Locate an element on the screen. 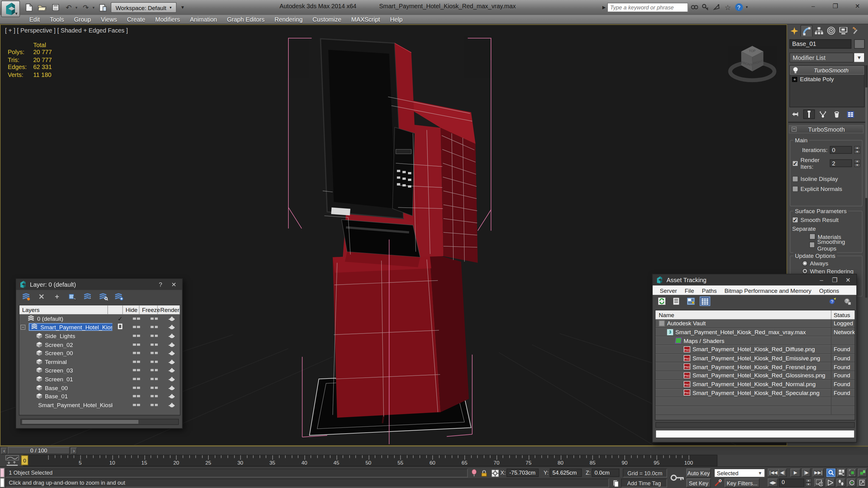 This screenshot has height=488, width=868. layer-list-header: Layers Hide Freeze Render is located at coordinates (100, 310).